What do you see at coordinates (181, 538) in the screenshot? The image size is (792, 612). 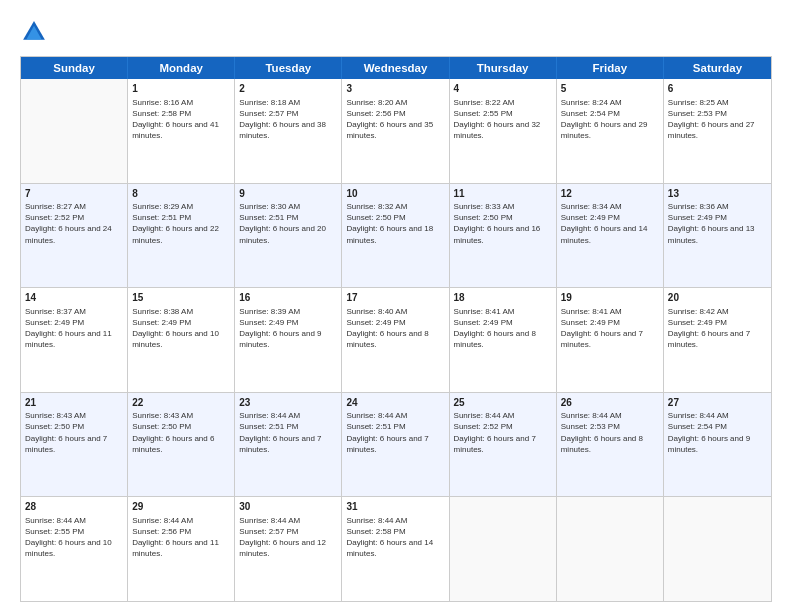 I see `day-sun-info: Sunrise: 8:44 AM Sunset: 2:56 PM Dayligh…` at bounding box center [181, 538].